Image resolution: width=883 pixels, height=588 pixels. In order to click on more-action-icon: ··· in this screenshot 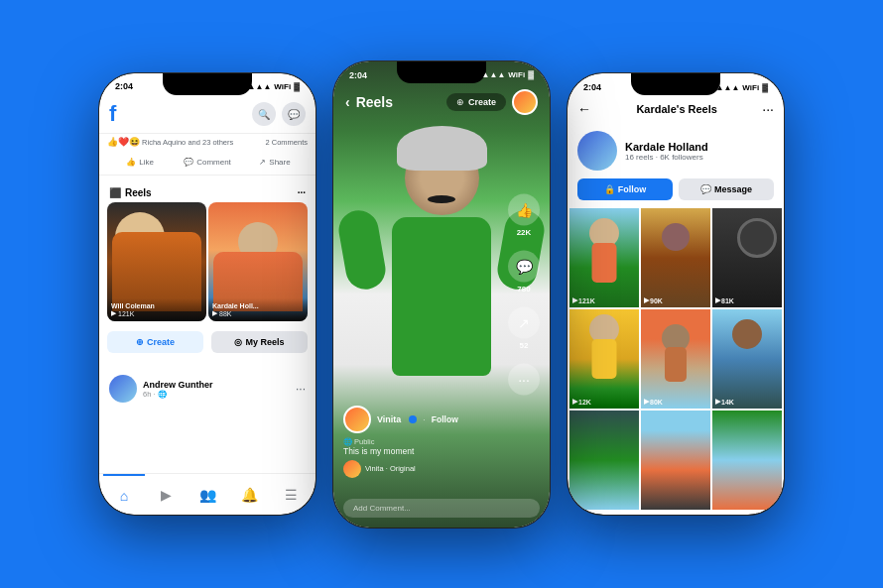, I will do `click(524, 379)`.